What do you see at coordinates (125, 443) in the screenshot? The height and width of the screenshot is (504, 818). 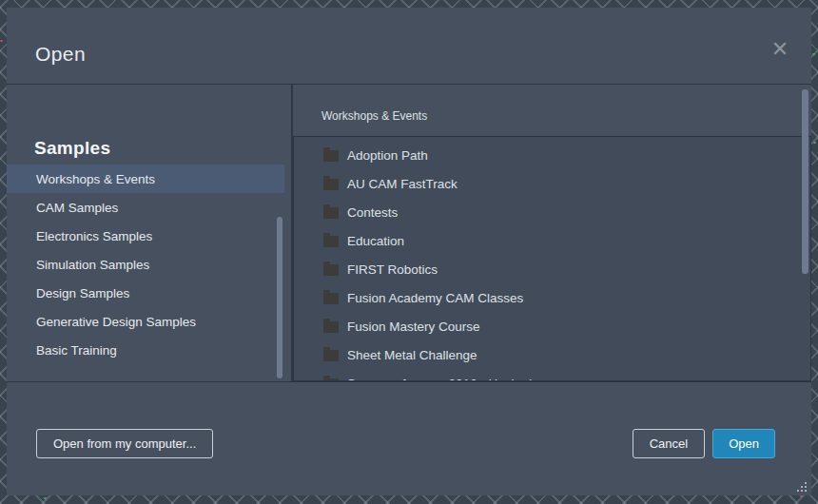 I see `open-from-computer-button: Open from my computer...` at bounding box center [125, 443].